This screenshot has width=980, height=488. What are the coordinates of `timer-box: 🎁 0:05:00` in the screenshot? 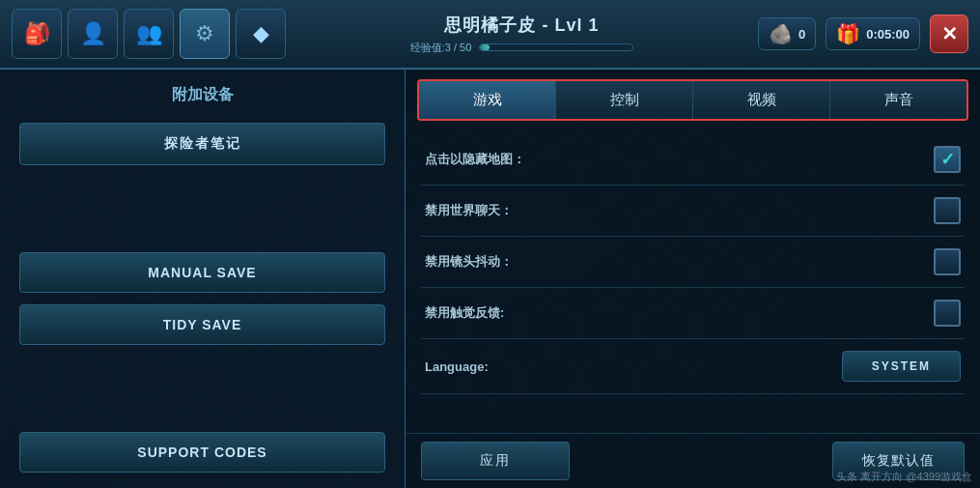 It's located at (873, 34).